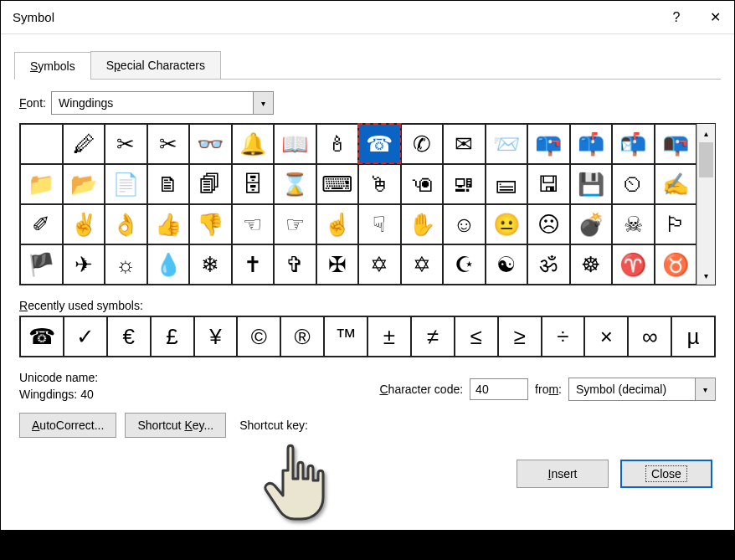  I want to click on symbol-cell: 🕯, so click(338, 144).